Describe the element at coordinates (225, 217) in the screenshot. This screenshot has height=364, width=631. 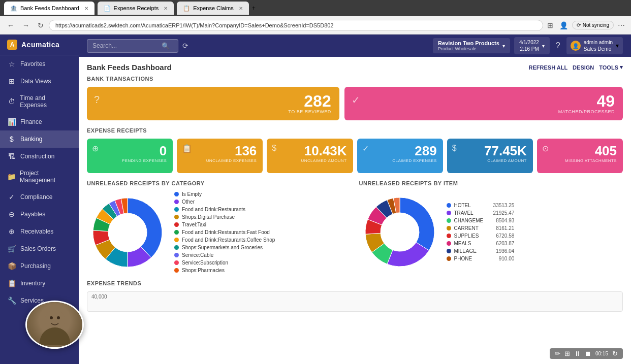
I see `legend-item: Shops:Digital Purchase` at that location.